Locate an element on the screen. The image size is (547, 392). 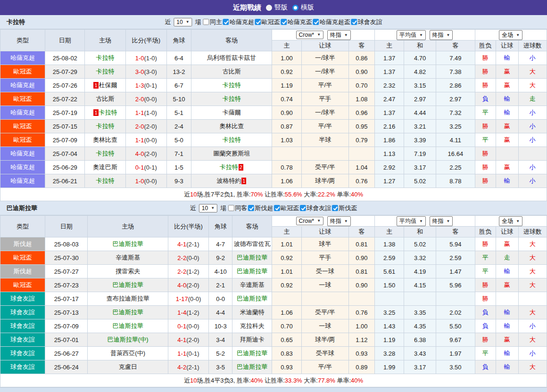
opponent-team: 克盧日 is located at coordinates (128, 367).